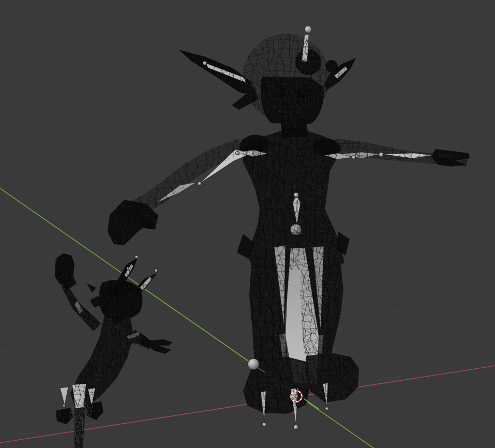  I want to click on head-top-bone-ball, so click(308, 29).